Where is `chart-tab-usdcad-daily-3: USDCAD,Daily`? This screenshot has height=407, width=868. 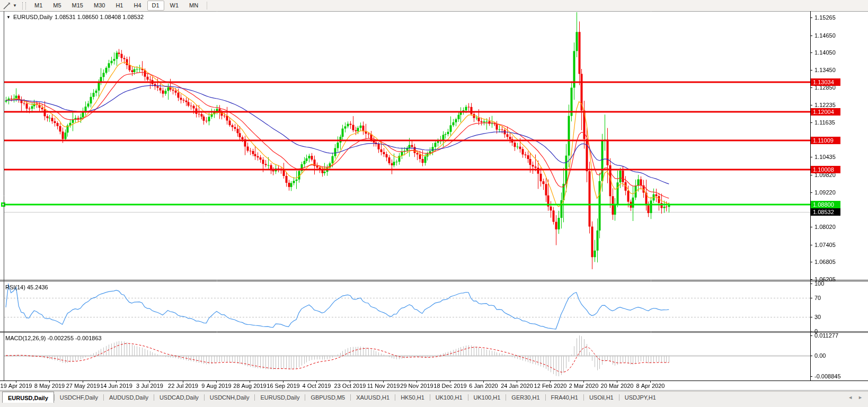 chart-tab-usdcad-daily-3: USDCAD,Daily is located at coordinates (179, 397).